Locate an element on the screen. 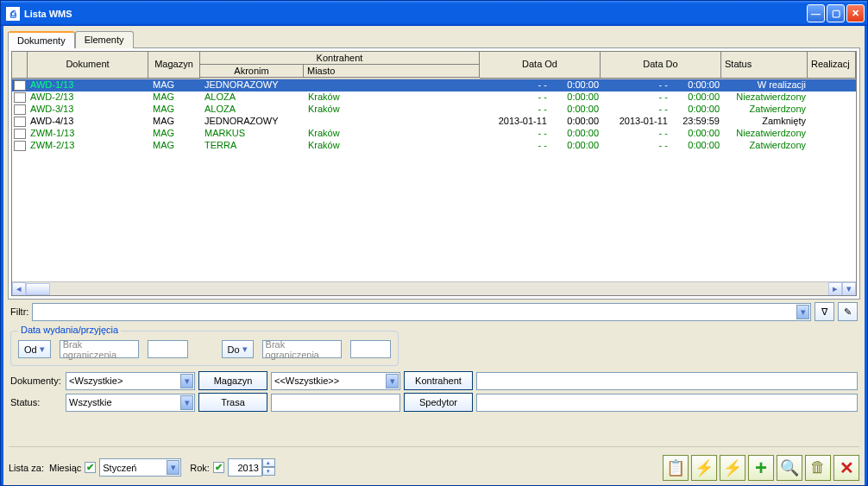 The width and height of the screenshot is (868, 486). trasa-field is located at coordinates (336, 402).